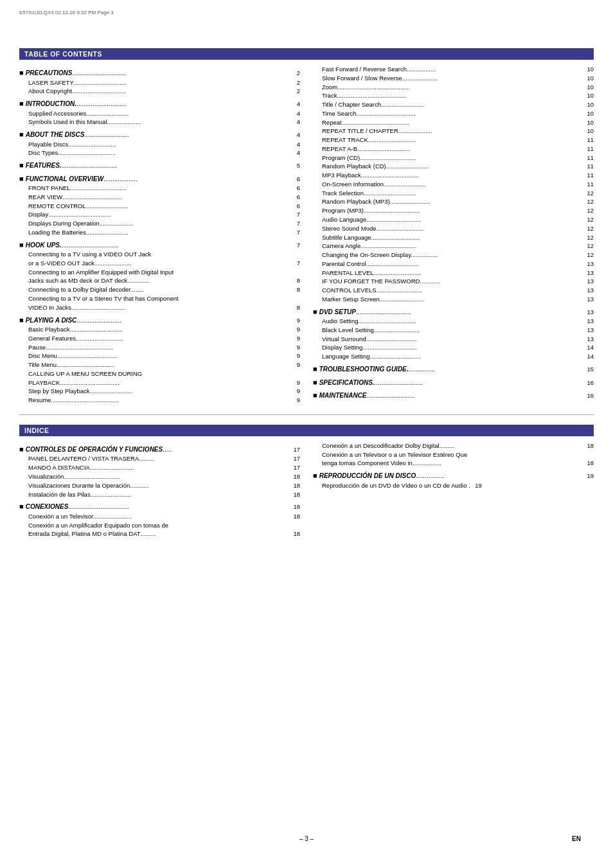  Describe the element at coordinates (78, 281) in the screenshot. I see `sub2-text: Jacks such as MD deck or DAT deck` at that location.